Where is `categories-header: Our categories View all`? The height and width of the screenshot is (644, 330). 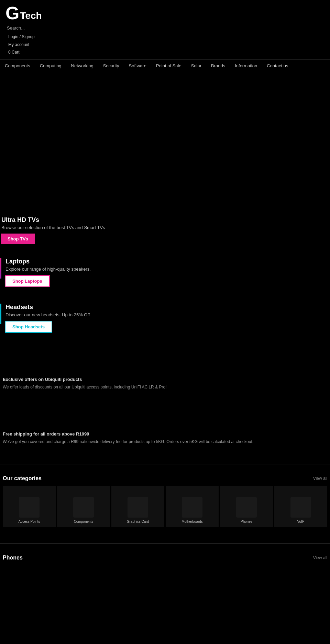
categories-header: Our categories View all is located at coordinates (165, 478).